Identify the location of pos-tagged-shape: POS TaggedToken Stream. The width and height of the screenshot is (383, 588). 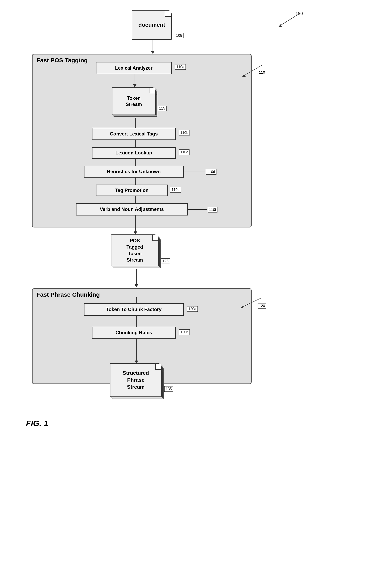
(135, 251).